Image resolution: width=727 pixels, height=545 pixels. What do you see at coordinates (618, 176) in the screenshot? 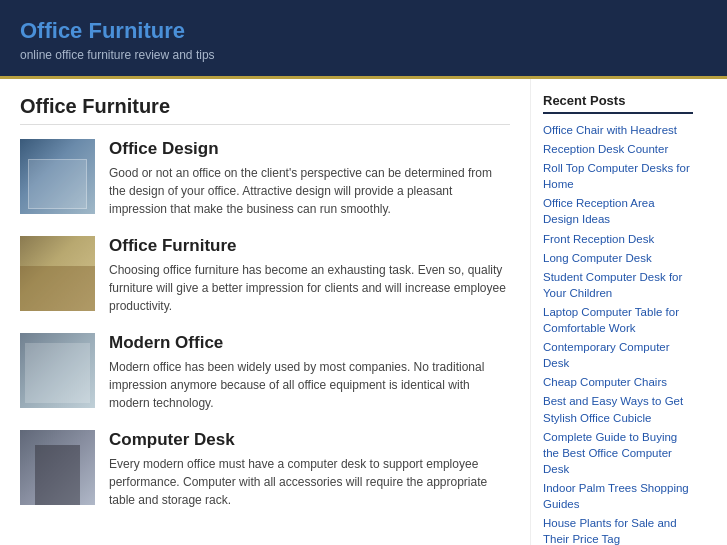
I see `sidebar-link-item: Roll Top Computer Desks for Home` at bounding box center [618, 176].